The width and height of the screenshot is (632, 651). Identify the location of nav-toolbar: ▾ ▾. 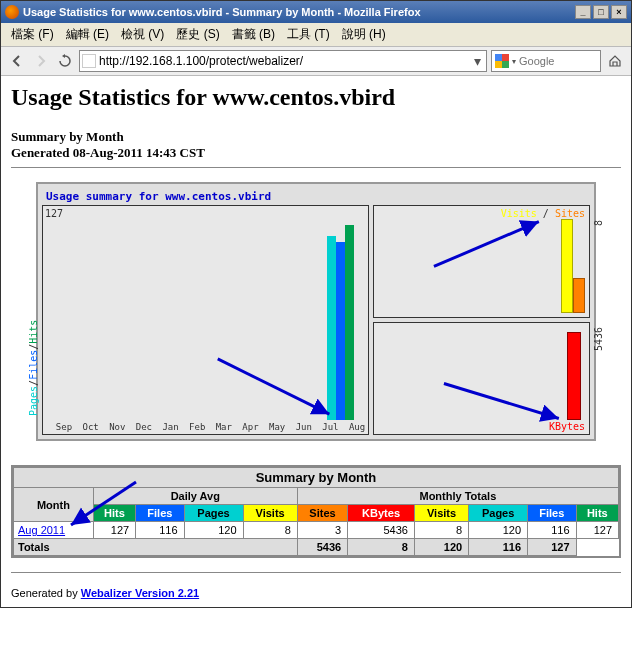
(316, 62).